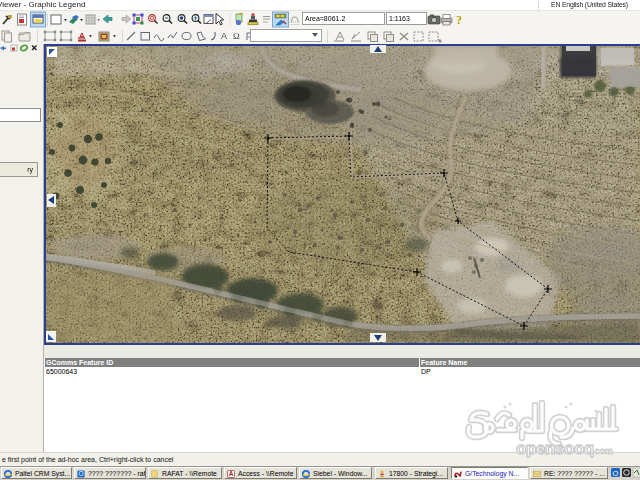 The image size is (640, 480). I want to click on svg-text: opensooq, so click(555, 448).